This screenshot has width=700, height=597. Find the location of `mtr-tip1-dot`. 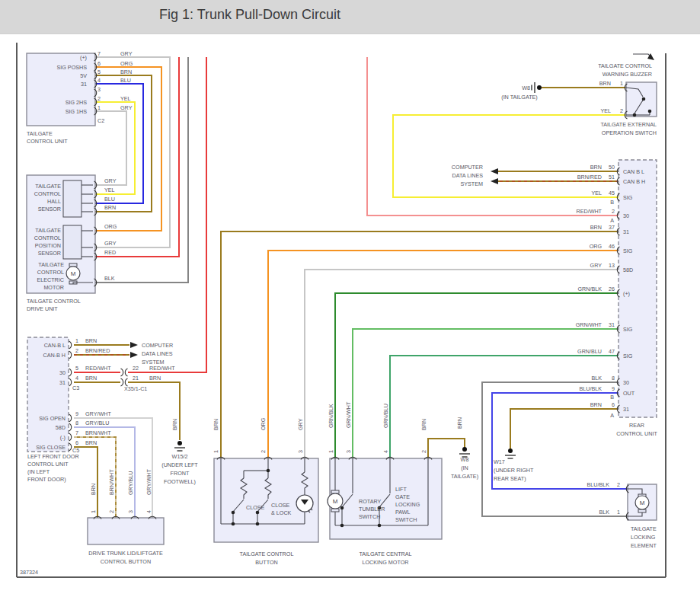

mtr-tip1-dot is located at coordinates (343, 509).